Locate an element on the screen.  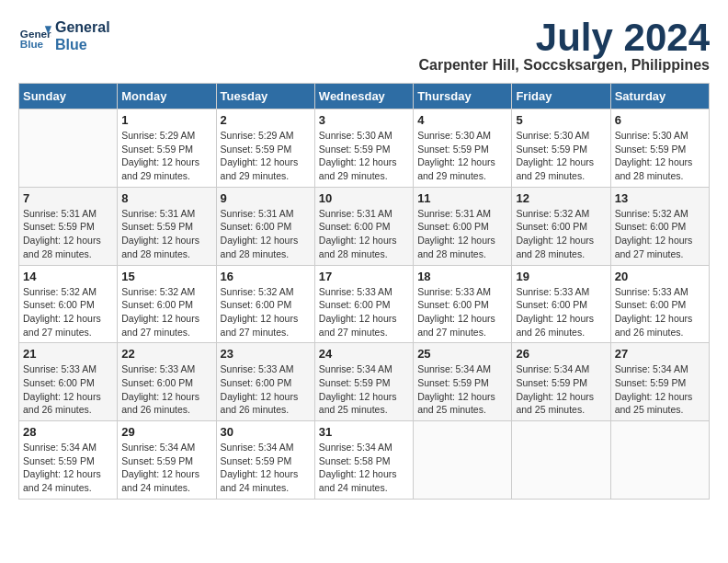
column-header-wednesday: Wednesday is located at coordinates (364, 97).